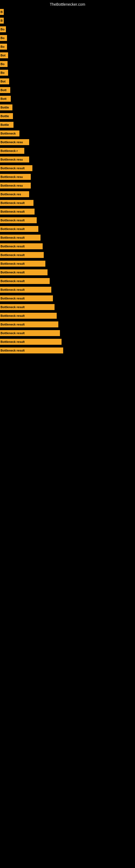 This screenshot has height=868, width=135. What do you see at coordinates (68, 133) in the screenshot?
I see `bar-row: Bottleneck` at bounding box center [68, 133].